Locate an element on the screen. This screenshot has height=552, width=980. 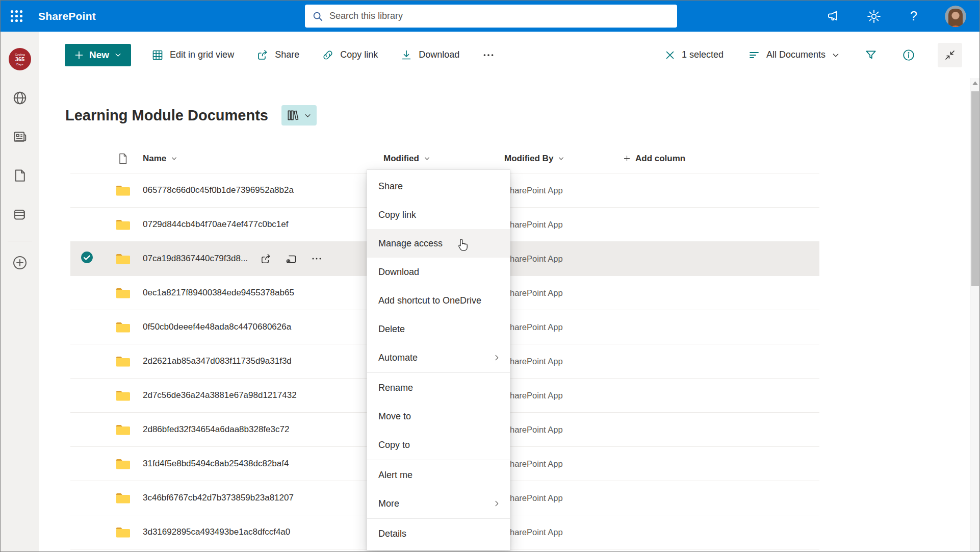
copy-link-button: Copy link is located at coordinates (350, 55).